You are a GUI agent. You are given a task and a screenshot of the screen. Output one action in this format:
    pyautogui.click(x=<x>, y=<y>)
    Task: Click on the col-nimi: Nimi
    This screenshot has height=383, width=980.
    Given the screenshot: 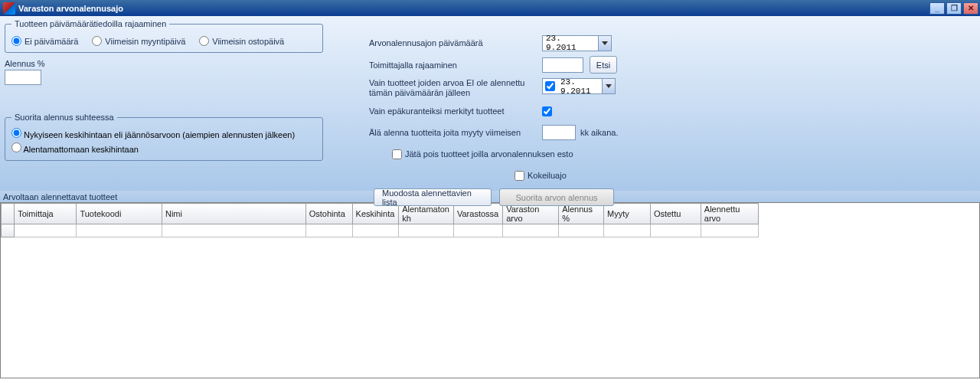 What is the action you would take?
    pyautogui.click(x=234, y=214)
    